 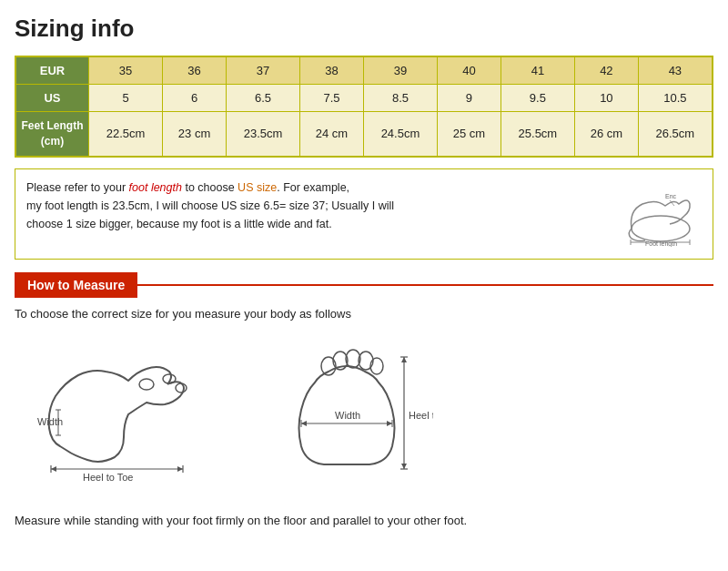 I want to click on page-title: Sizing info, so click(x=364, y=29).